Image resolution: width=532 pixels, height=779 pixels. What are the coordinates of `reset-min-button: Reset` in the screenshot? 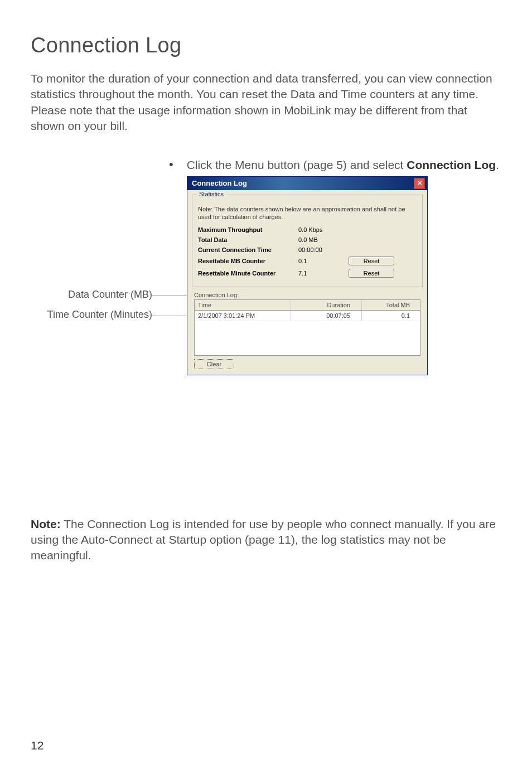 It's located at (371, 273).